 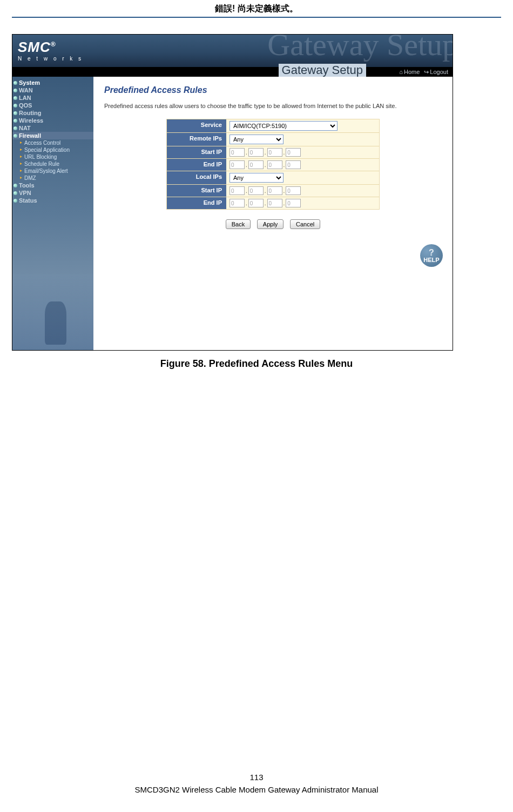 What do you see at coordinates (273, 106) in the screenshot?
I see `page-description: Predefined access rules allow users to c…` at bounding box center [273, 106].